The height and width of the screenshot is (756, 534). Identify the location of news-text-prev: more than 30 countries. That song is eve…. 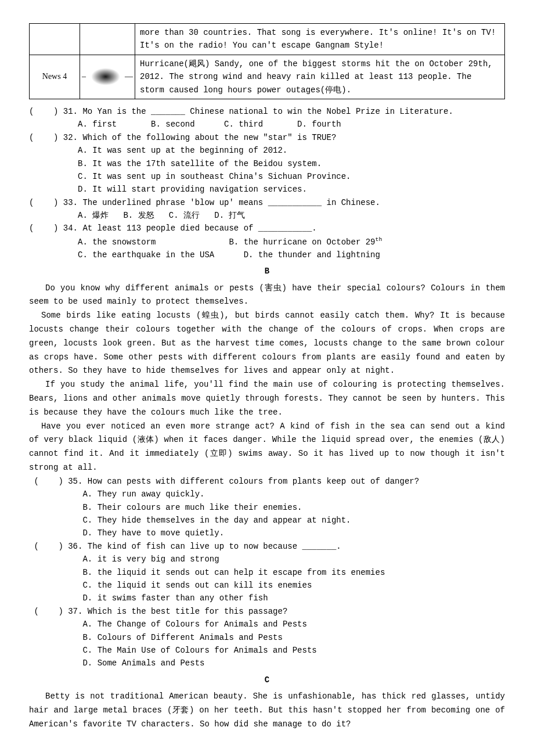
(320, 39).